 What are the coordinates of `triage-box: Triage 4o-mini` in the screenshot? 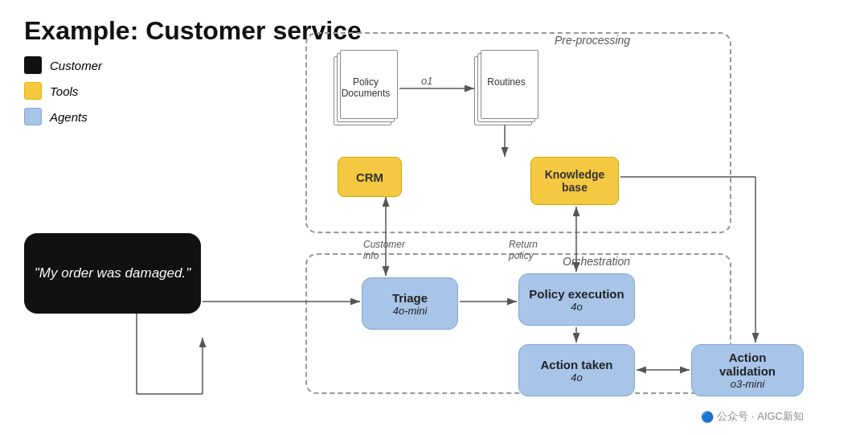 It's located at (410, 304).